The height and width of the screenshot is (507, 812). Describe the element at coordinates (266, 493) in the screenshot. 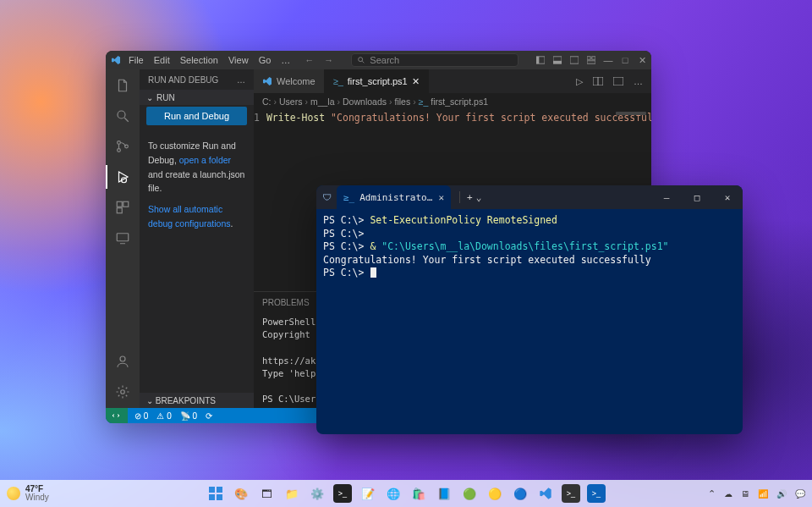

I see `taskbar-taskview-icon: 🗔` at that location.